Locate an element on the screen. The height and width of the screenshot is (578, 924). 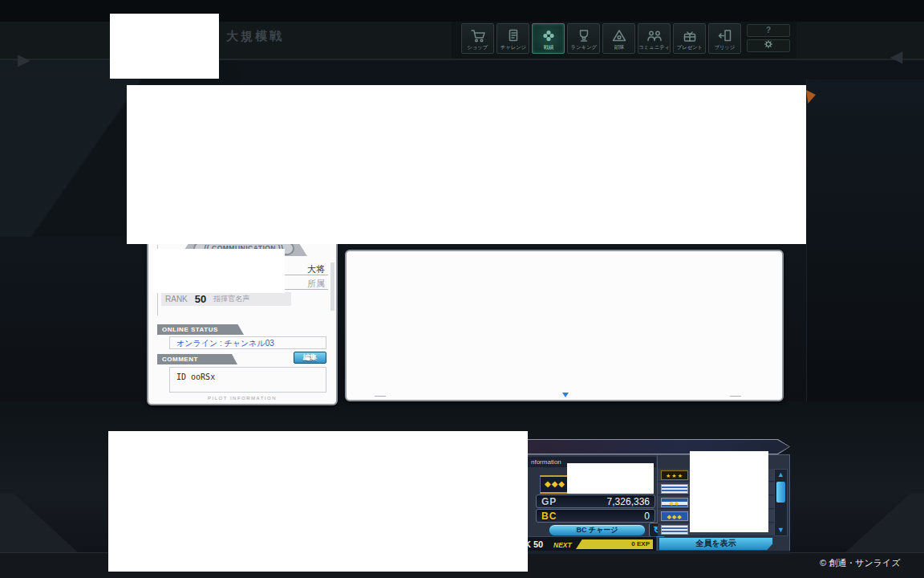
squad-icon is located at coordinates (619, 36).